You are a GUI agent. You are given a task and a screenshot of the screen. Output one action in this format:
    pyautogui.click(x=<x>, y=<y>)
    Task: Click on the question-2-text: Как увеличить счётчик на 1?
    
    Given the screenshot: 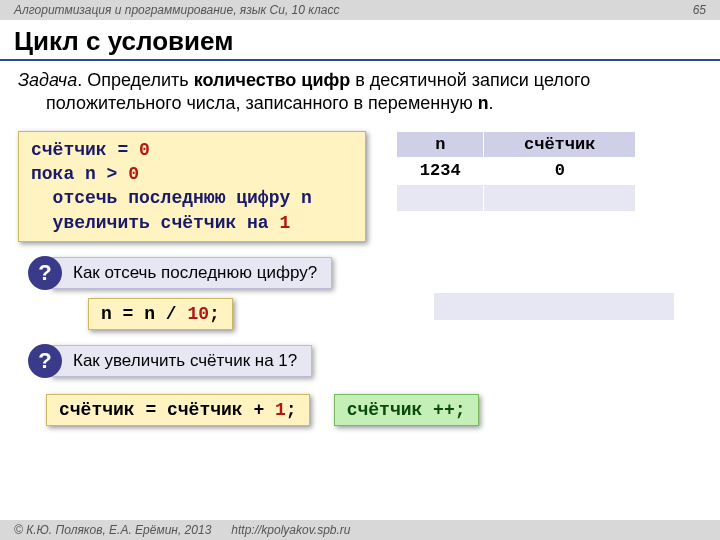 What is the action you would take?
    pyautogui.click(x=181, y=361)
    